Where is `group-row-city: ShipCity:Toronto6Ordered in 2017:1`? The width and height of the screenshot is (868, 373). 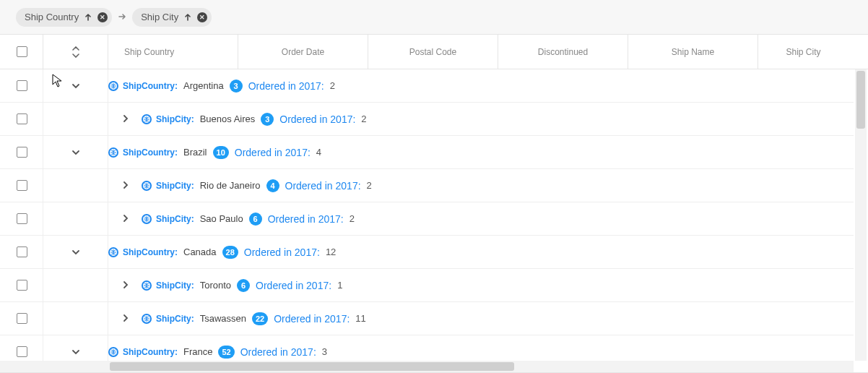 group-row-city: ShipCity:Toronto6Ordered in 2017:1 is located at coordinates (427, 286).